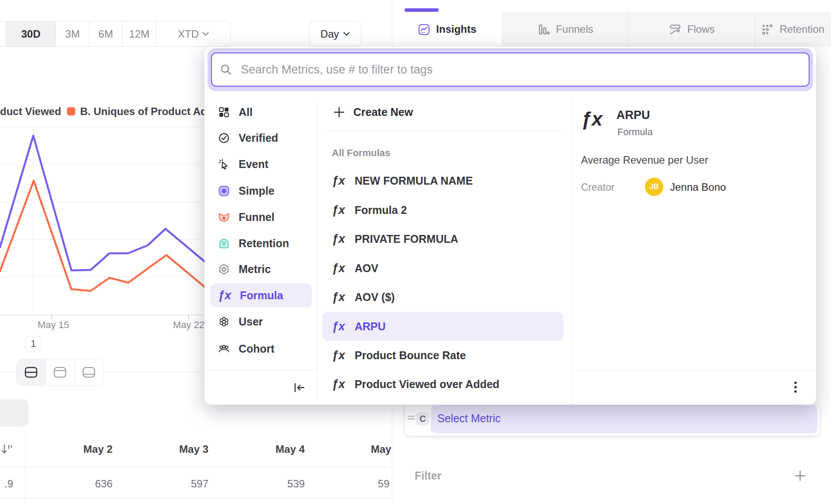 The width and height of the screenshot is (831, 504). I want to click on flows-icon, so click(675, 30).